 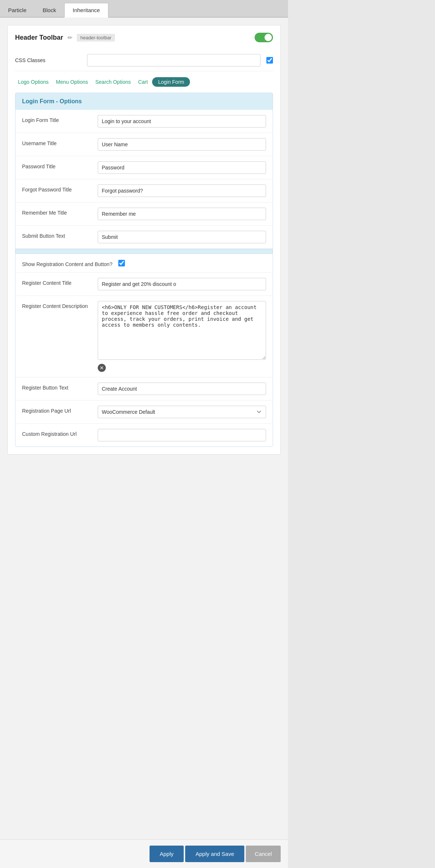 What do you see at coordinates (215, 854) in the screenshot?
I see `apply-and-save-button: Apply and Save` at bounding box center [215, 854].